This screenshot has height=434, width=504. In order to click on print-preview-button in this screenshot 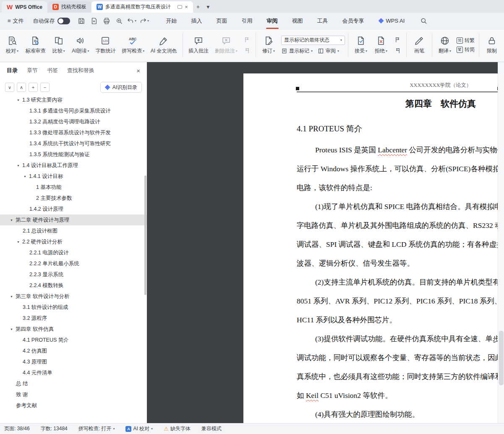, I will do `click(119, 21)`.